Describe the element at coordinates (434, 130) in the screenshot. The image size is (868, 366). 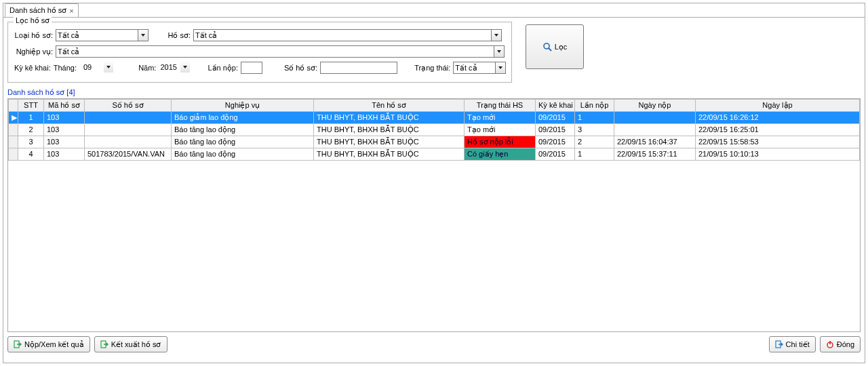
I see `table-row: 2103Báo tăng lao độngTHU BHYT, BHXH BẮT …` at that location.